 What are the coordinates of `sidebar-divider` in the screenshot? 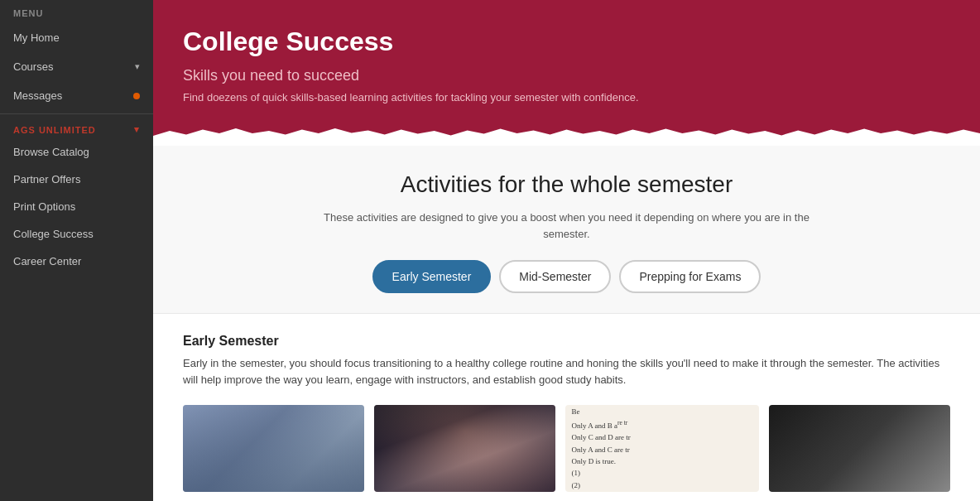 It's located at (76, 114).